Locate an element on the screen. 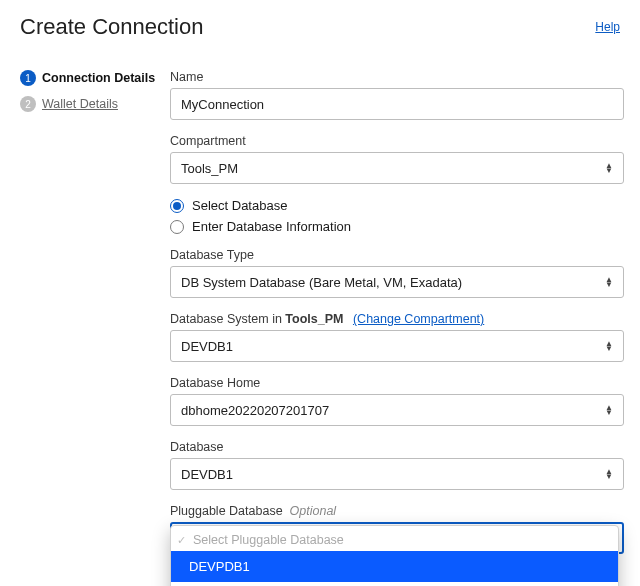 Image resolution: width=640 pixels, height=586 pixels. compartment-select: Tools_PM ▲▼ is located at coordinates (397, 168).